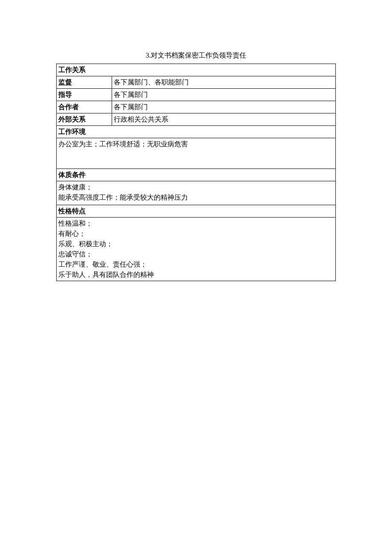  I want to click on supervision-label: 监督, so click(84, 83).